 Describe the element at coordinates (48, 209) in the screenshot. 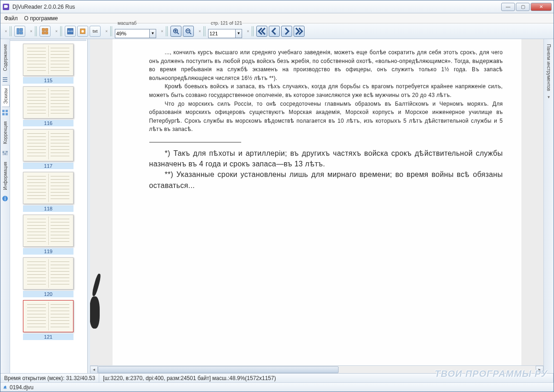

I see `thumbnail-label: 118` at that location.